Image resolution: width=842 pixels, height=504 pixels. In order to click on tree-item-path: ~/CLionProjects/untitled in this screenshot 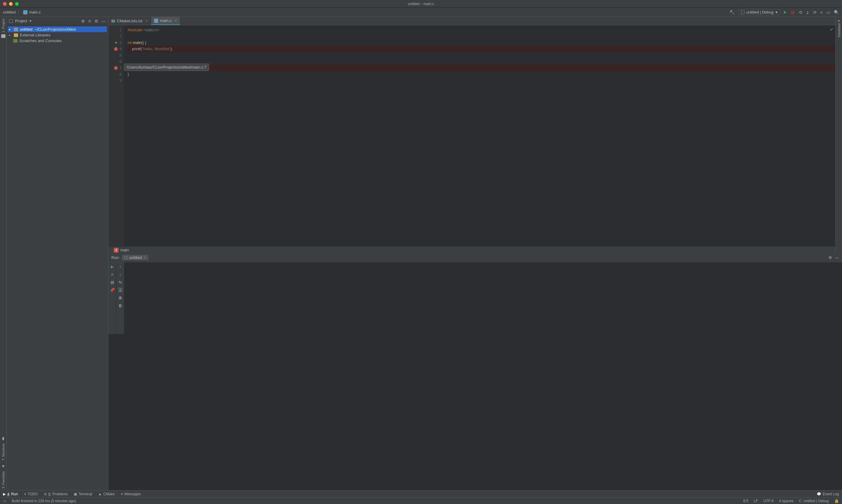, I will do `click(55, 29)`.